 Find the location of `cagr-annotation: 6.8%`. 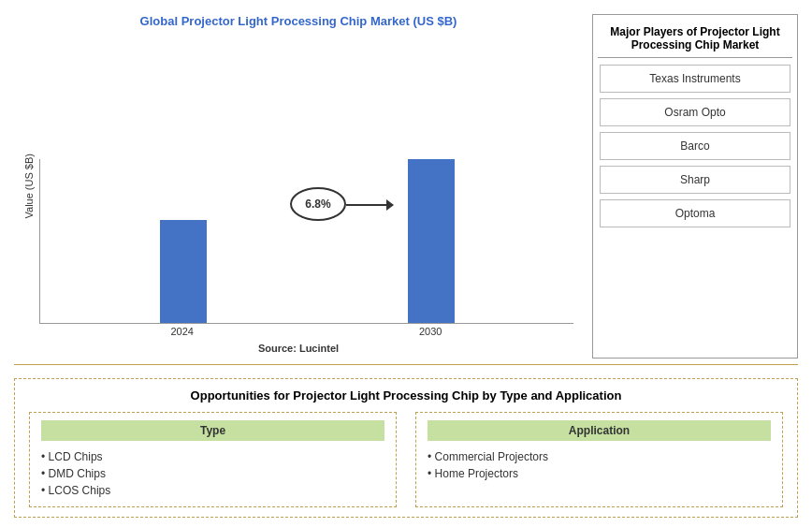

cagr-annotation: 6.8% is located at coordinates (318, 204).